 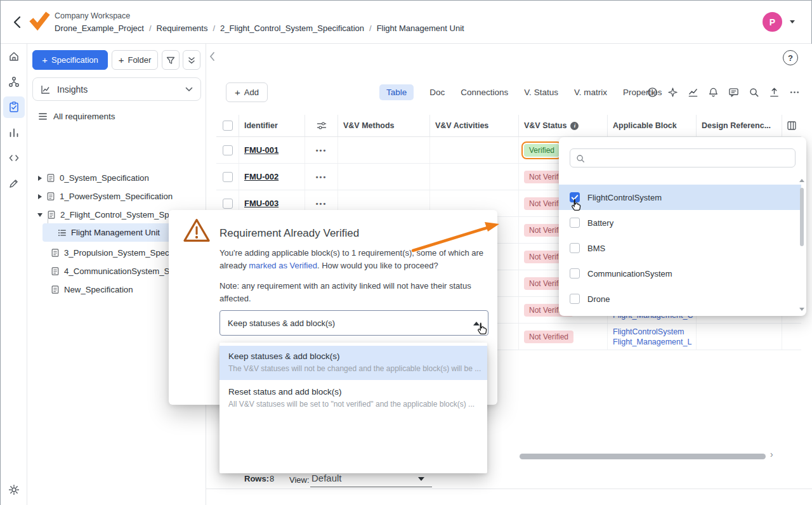 What do you see at coordinates (134, 60) in the screenshot?
I see `new-folder-button: Folder` at bounding box center [134, 60].